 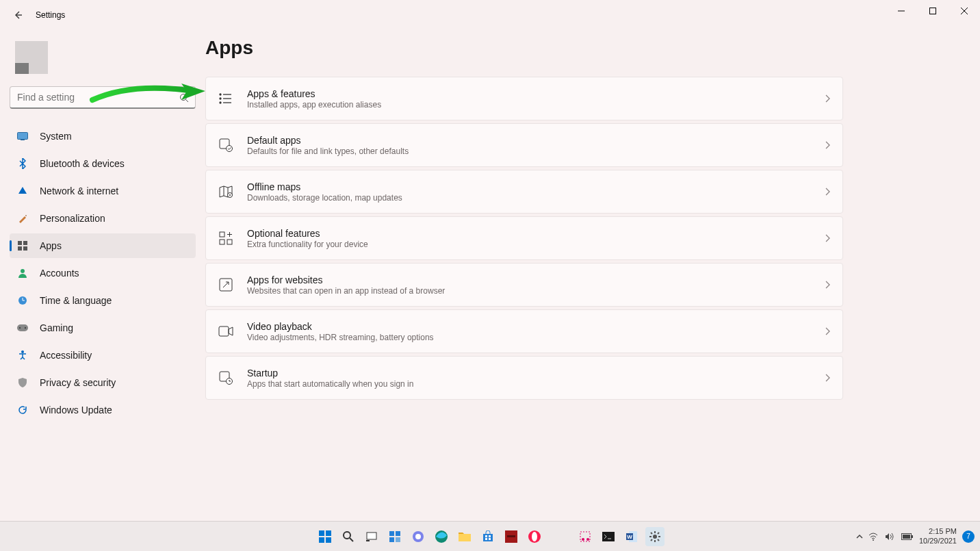 What do you see at coordinates (655, 537) in the screenshot?
I see `gear-icon` at bounding box center [655, 537].